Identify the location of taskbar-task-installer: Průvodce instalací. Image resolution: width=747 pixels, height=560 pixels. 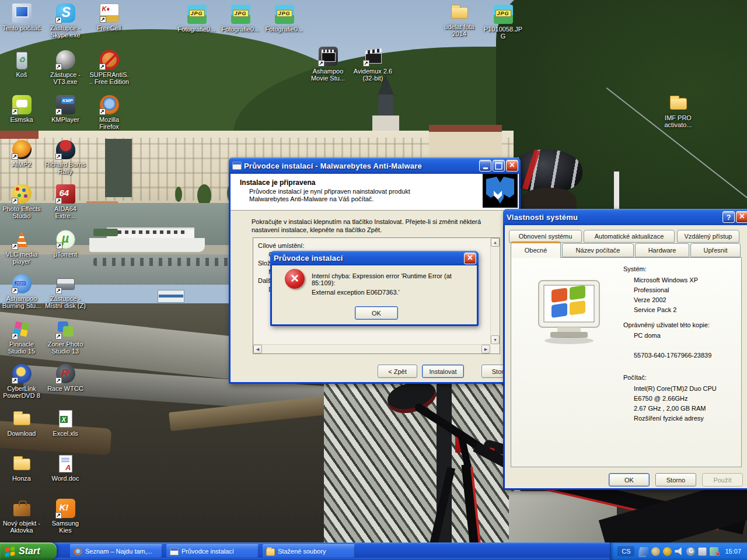
(212, 551).